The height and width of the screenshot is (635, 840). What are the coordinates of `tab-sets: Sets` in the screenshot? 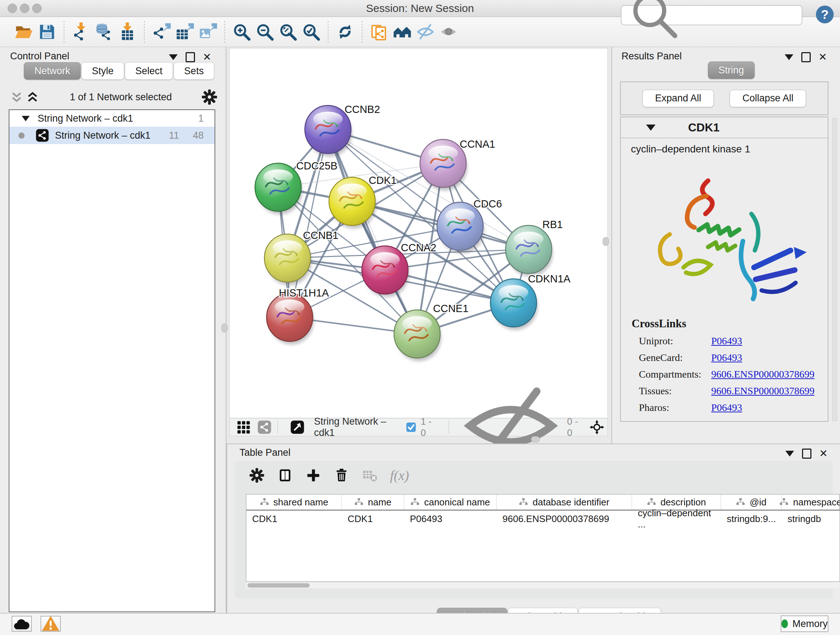 It's located at (194, 71).